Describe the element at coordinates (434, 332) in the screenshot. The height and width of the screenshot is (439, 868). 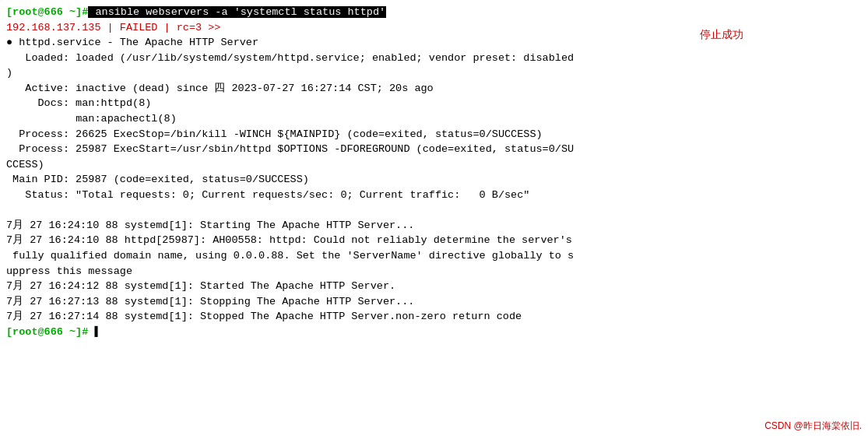
I see `final-prompt-line: [root@666 ~]# ▌` at that location.